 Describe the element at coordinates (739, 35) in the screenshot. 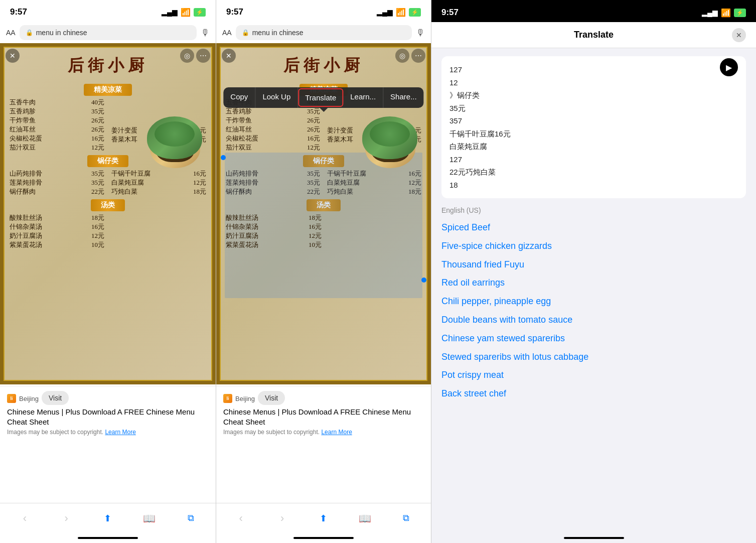

I see `translate-close-btn: ✕` at that location.